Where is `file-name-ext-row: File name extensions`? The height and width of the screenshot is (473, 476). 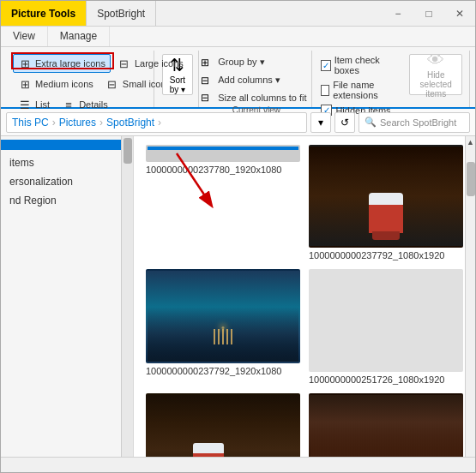 file-name-ext-row: File name extensions is located at coordinates (359, 90).